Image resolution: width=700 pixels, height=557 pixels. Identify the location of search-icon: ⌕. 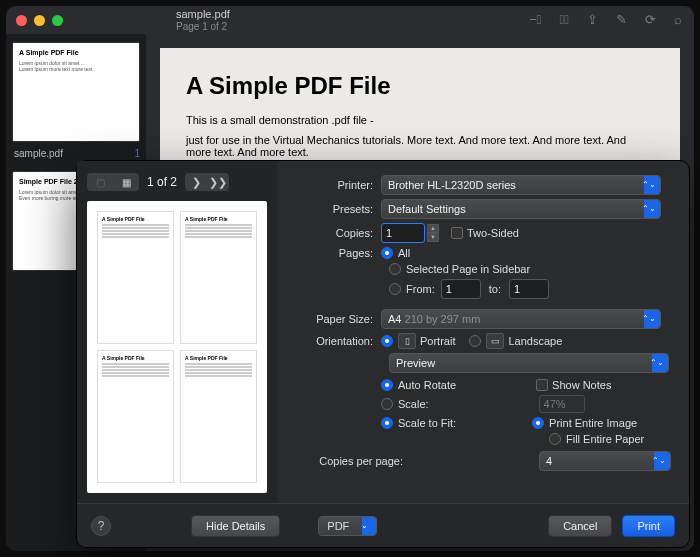
(678, 20).